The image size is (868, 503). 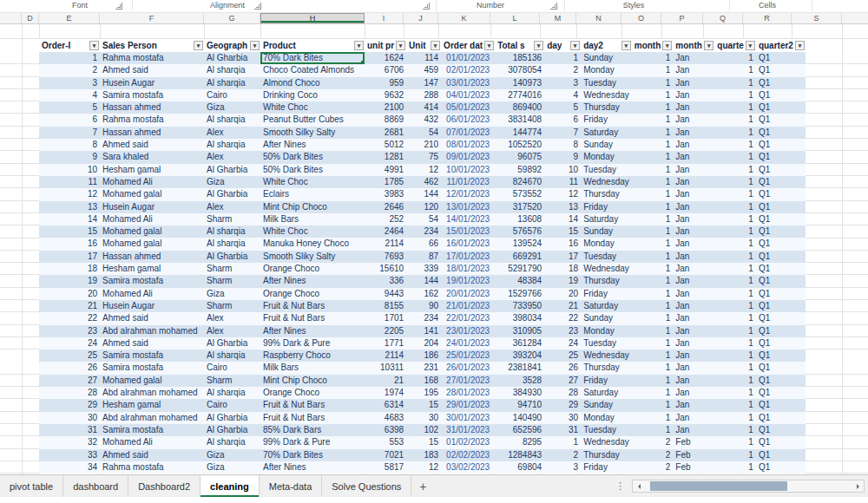 I want to click on cell: Wednesday, so click(x=606, y=95).